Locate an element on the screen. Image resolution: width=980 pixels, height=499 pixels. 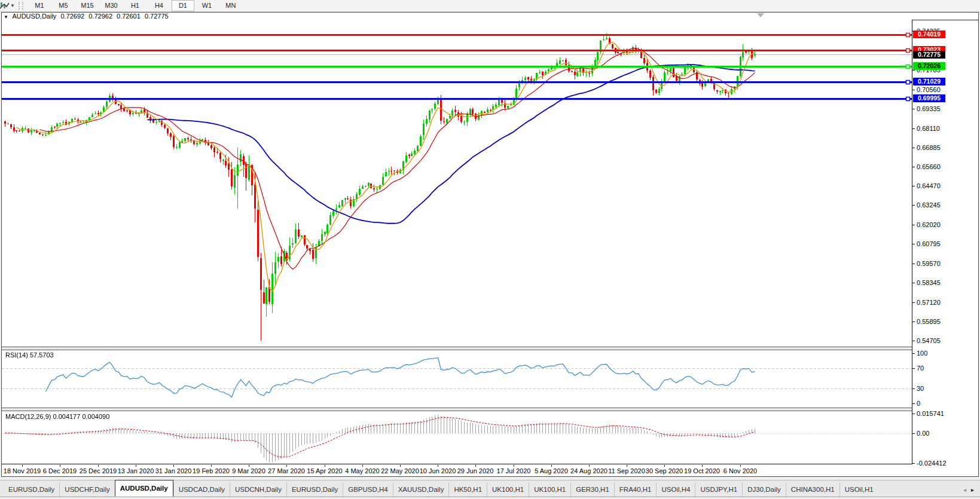
chart-tab-fra40-h1: FRA40,H1 is located at coordinates (635, 489).